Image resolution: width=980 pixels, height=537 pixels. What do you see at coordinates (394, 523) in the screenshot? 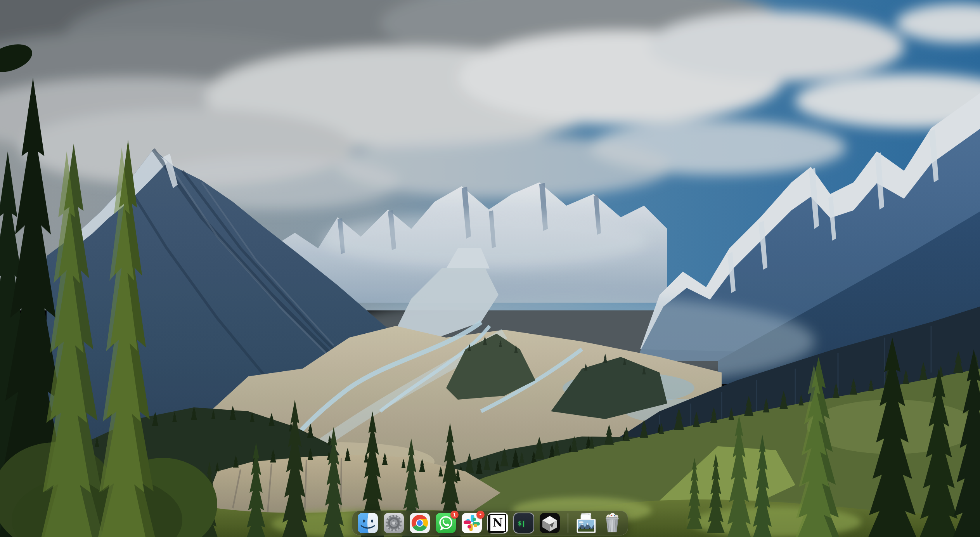
I see `system-settings-icon` at bounding box center [394, 523].